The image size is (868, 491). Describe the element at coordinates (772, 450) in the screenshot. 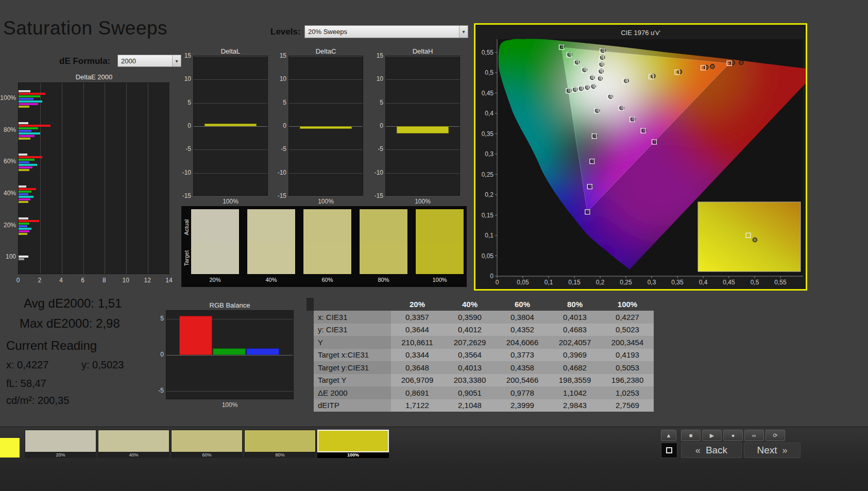

I see `next-button: Next »` at that location.